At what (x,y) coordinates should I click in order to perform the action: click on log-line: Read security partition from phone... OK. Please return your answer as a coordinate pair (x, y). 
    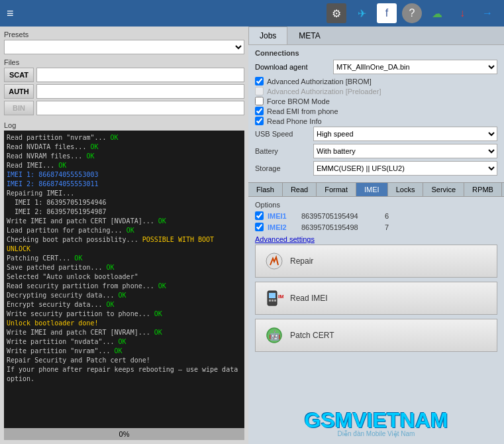
    Looking at the image, I should click on (125, 286).